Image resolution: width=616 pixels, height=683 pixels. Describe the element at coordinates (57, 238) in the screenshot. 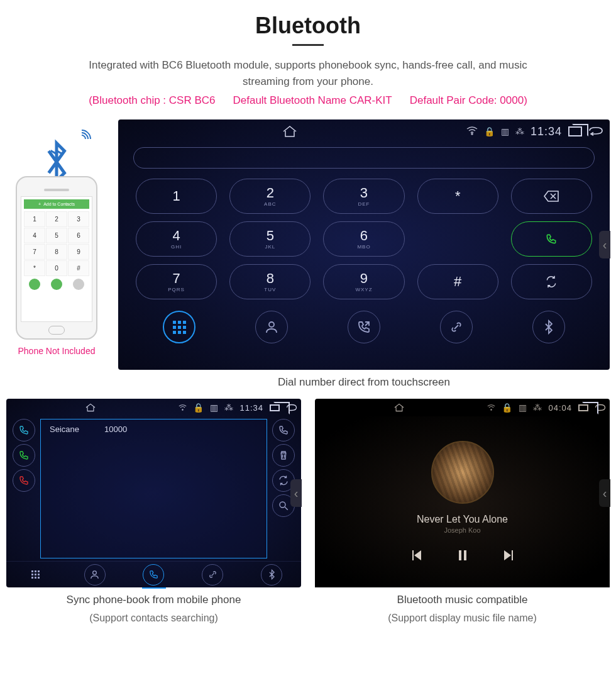

I see `phone-column: ⌁ +Add to Contacts 123456789*0# Phone No…` at that location.